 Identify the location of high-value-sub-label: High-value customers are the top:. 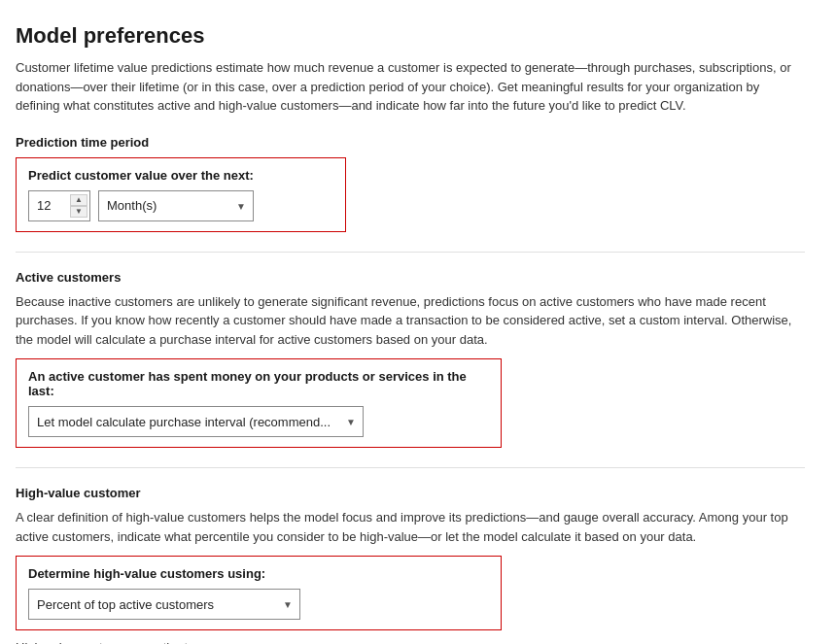
(410, 642).